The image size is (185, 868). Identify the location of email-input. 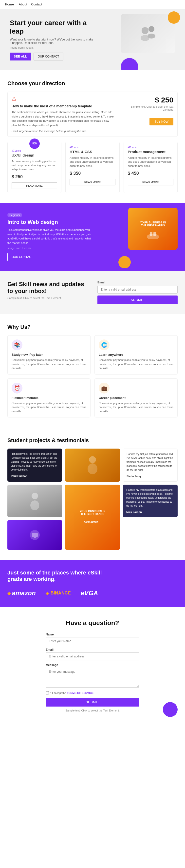
(92, 656).